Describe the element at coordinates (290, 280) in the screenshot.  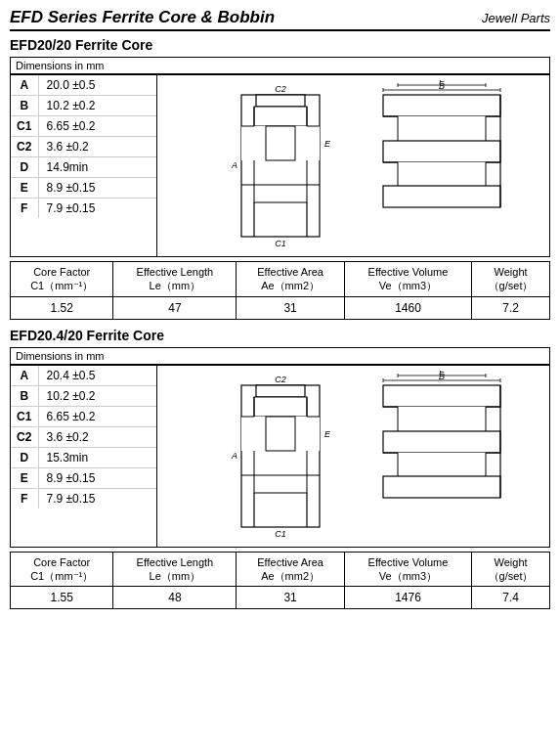
I see `col-eff-area: Effective Area Ae（mm2）` at that location.